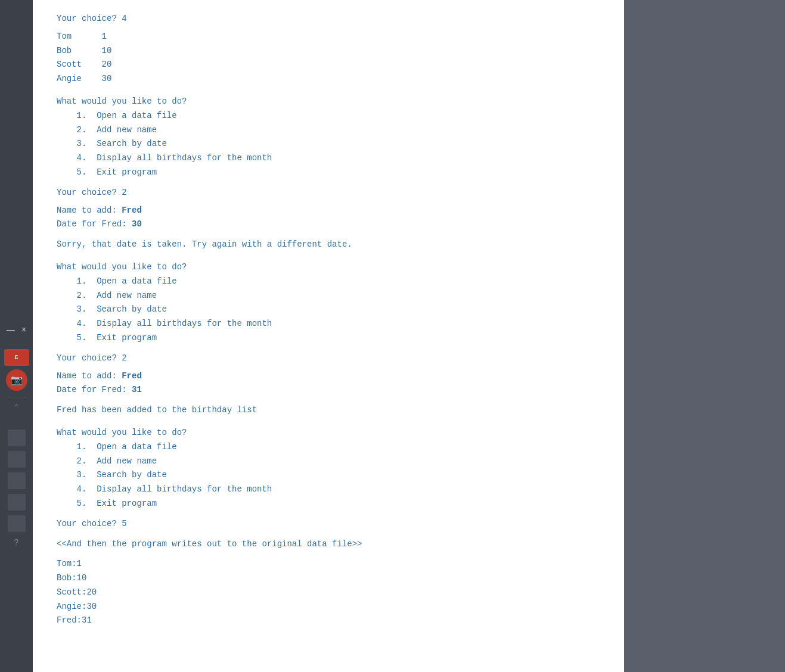  Describe the element at coordinates (107, 130) in the screenshot. I see `menu-item-1-2: 2. Add new name` at that location.